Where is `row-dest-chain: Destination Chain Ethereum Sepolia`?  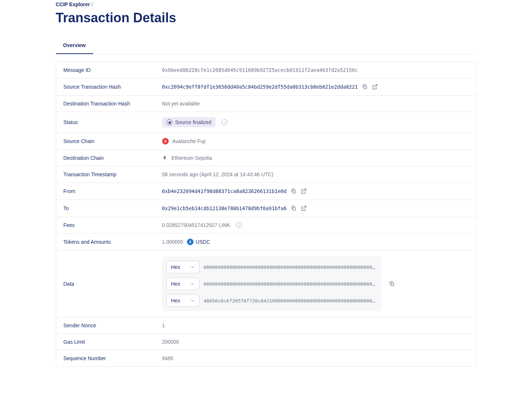 row-dest-chain: Destination Chain Ethereum Sepolia is located at coordinates (266, 158).